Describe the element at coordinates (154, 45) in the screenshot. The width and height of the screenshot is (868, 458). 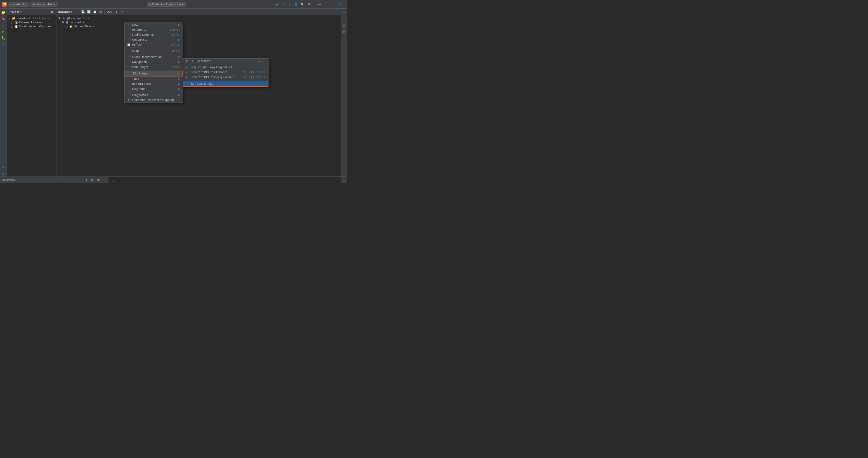
I see `ctx-refresh: 🔄 Refresh Ctrl+F5` at that location.